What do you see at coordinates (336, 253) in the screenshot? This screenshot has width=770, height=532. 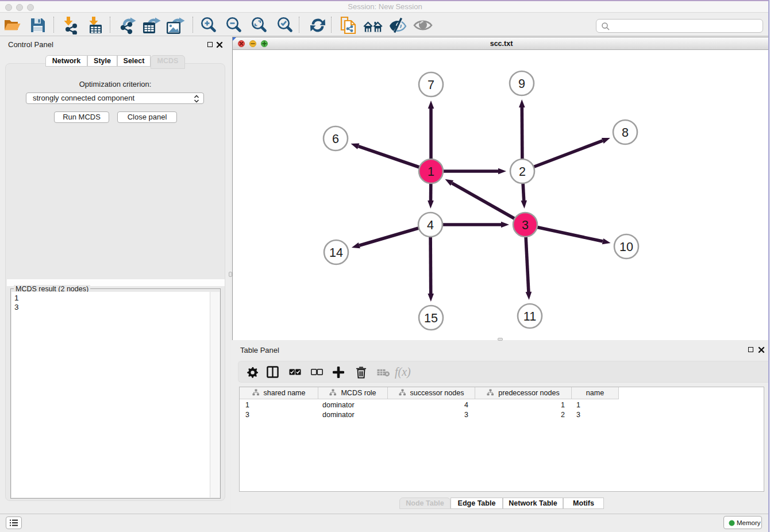 I see `svg-text: 14` at bounding box center [336, 253].